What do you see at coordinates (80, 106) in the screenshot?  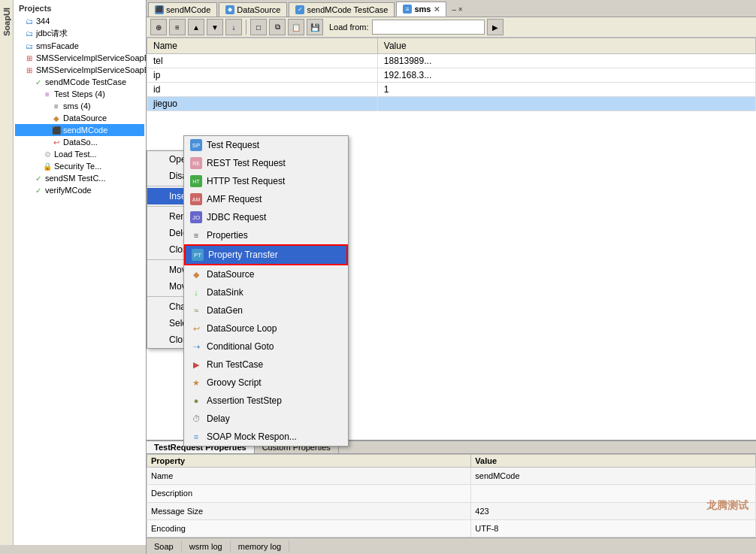 I see `tree-item-sms-4: ≡ sms (4)` at bounding box center [80, 106].